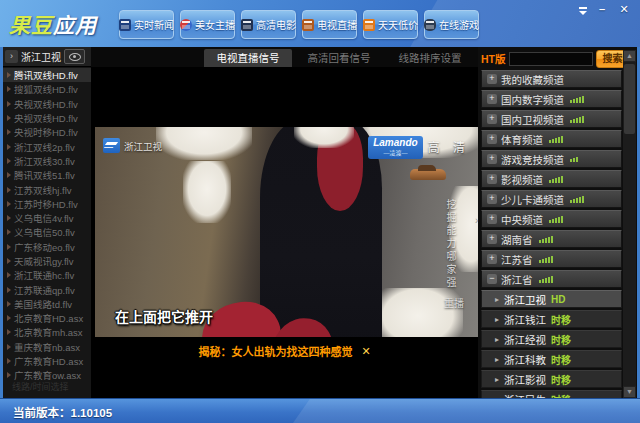  What do you see at coordinates (630, 99) in the screenshot?
I see `scrollbar-thumb` at bounding box center [630, 99].